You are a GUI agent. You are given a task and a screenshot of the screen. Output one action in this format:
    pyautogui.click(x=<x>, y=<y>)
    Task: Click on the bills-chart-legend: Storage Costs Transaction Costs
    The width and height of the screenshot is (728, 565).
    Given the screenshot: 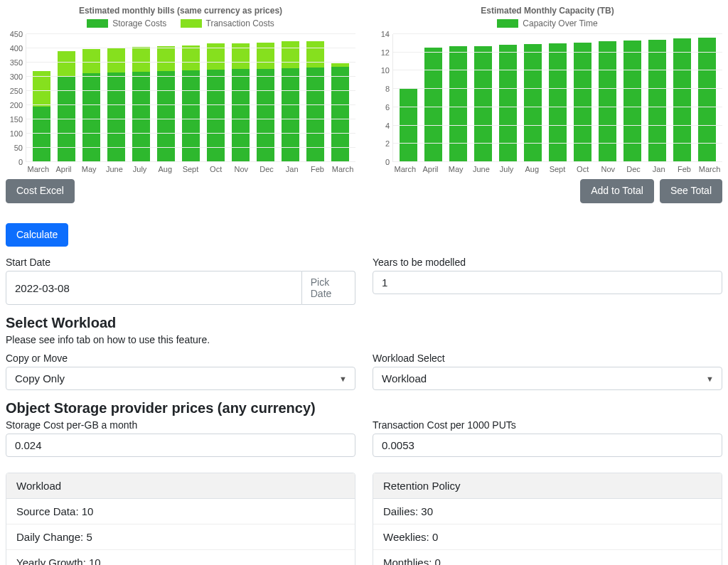 What is the action you would take?
    pyautogui.click(x=181, y=24)
    